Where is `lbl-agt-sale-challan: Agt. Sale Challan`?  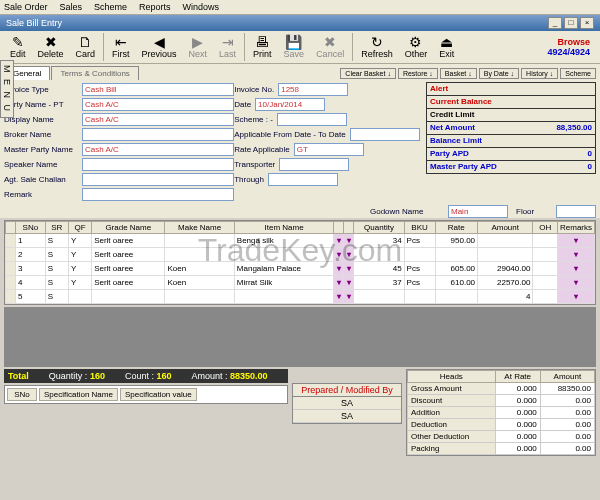 lbl-agt-sale-challan: Agt. Sale Challan is located at coordinates (43, 180).